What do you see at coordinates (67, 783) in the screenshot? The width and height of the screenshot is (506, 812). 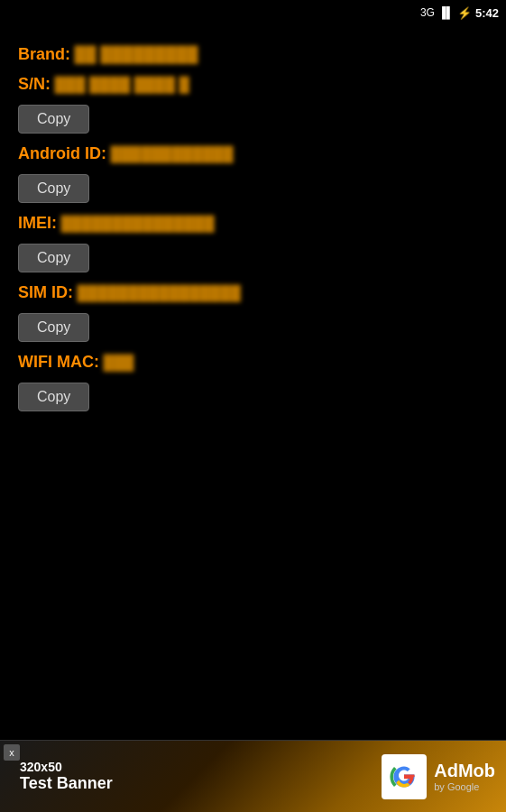 I see `admob-test-label: Test Banner` at bounding box center [67, 783].